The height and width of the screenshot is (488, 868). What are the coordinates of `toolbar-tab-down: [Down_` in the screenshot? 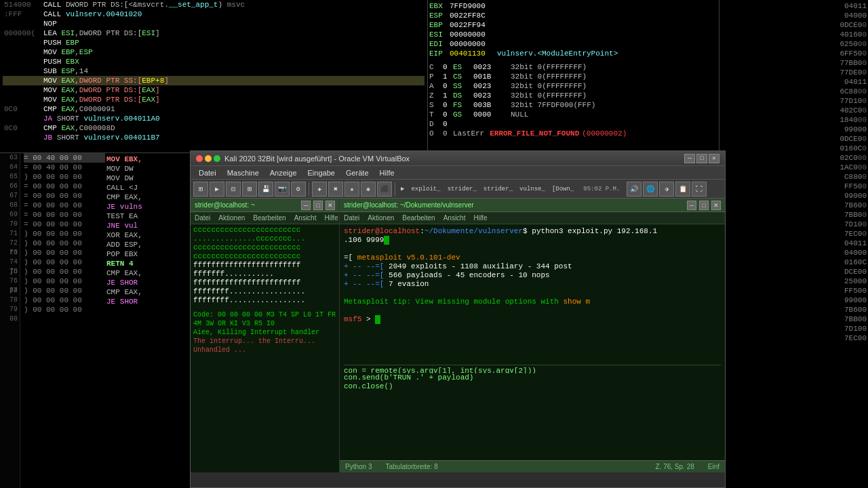 It's located at (563, 189).